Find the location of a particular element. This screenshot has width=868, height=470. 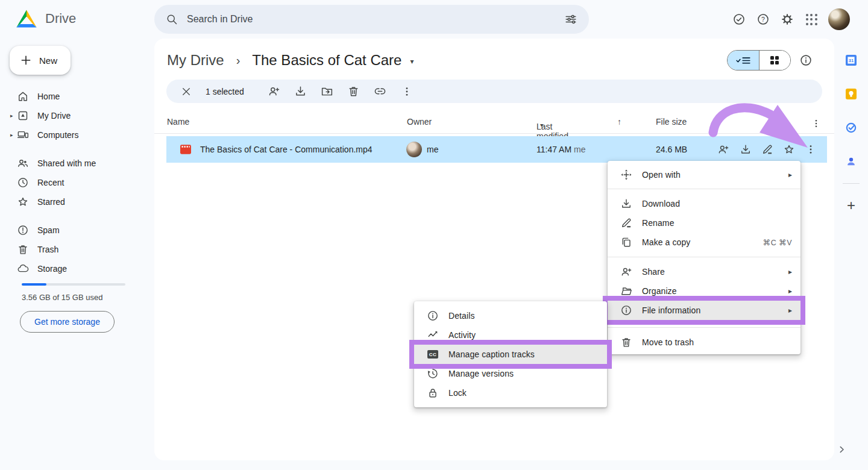

owner-name: me is located at coordinates (433, 149).